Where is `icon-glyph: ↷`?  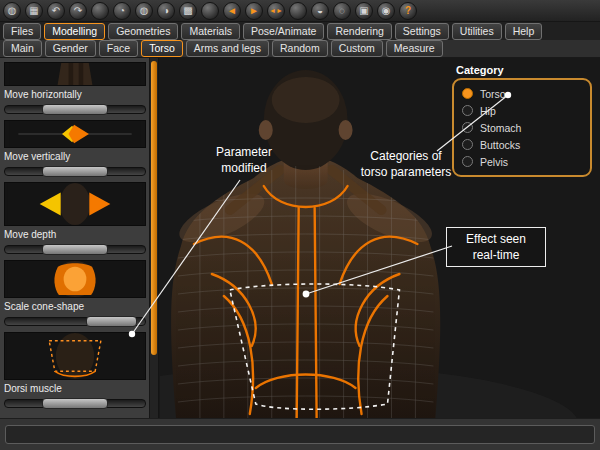
icon-glyph: ↷ is located at coordinates (78, 11).